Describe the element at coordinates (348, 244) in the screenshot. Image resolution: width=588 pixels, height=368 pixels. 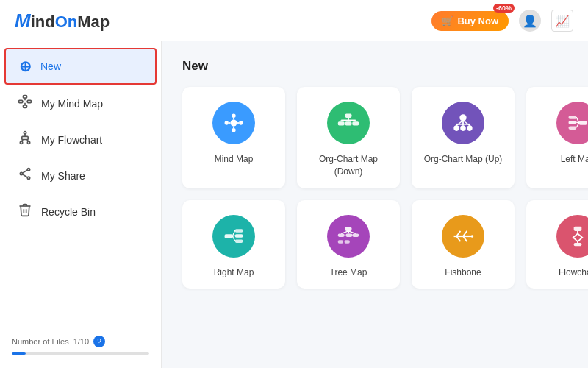
I see `map-card-tree-map: Tree Map` at that location.